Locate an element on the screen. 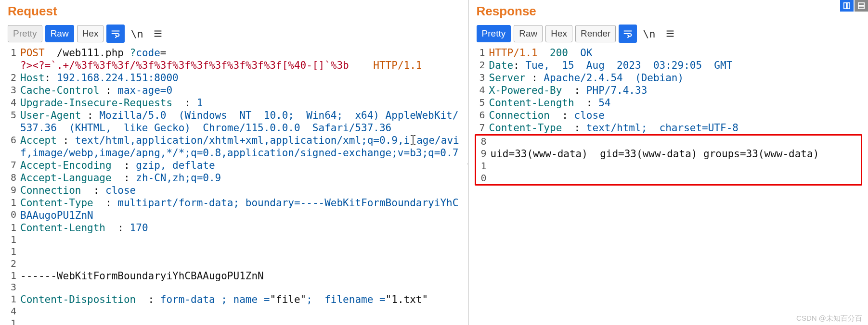 Image resolution: width=868 pixels, height=325 pixels. code-line: 9uid=33(www-data) gid=33(www-data) group… is located at coordinates (668, 154).